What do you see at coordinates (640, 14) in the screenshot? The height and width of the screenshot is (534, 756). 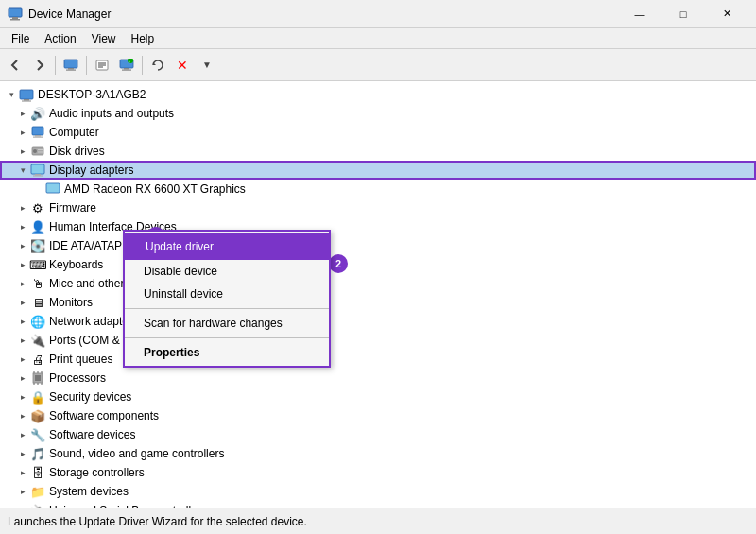 I see `minimize-button: —` at bounding box center [640, 14].